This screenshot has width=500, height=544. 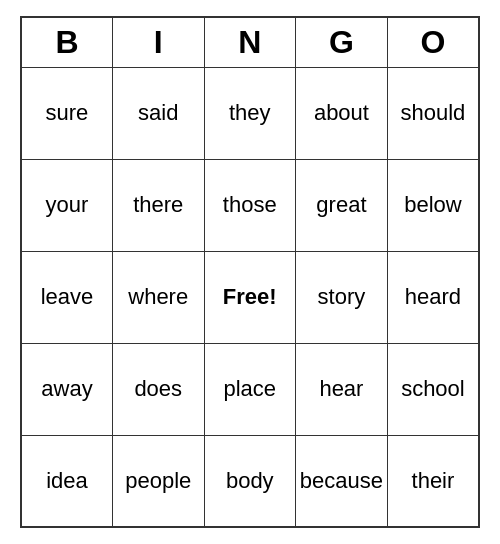 I want to click on cell-r4-c0: idea, so click(x=66, y=481).